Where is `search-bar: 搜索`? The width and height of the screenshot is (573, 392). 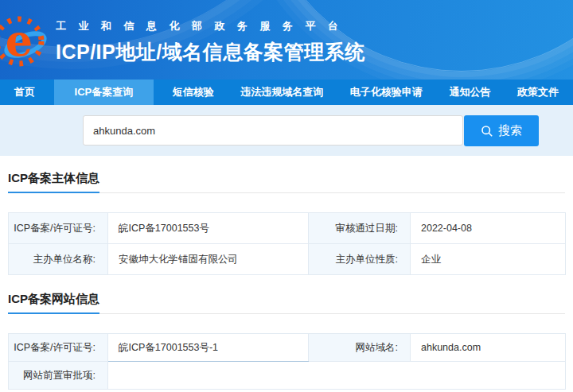 search-bar: 搜索 is located at coordinates (286, 130).